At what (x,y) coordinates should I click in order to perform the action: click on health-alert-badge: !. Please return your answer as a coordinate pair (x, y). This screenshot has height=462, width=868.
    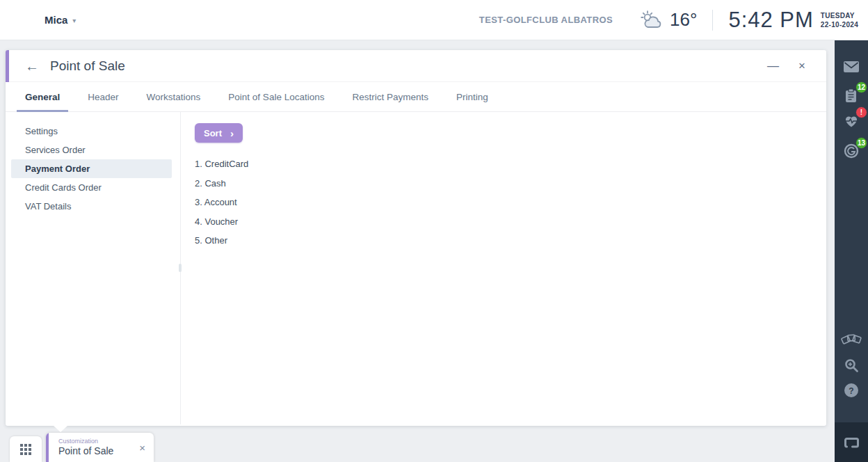
    Looking at the image, I should click on (861, 113).